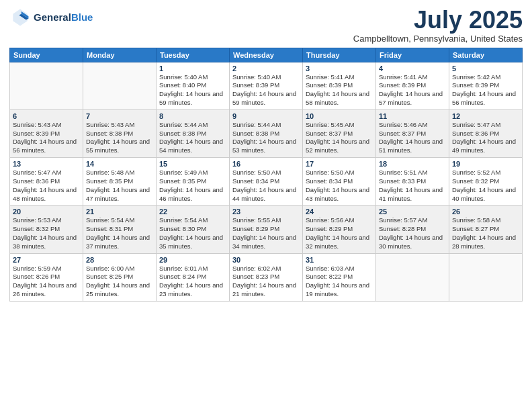 This screenshot has height=411, width=532. What do you see at coordinates (266, 55) in the screenshot?
I see `calendar-header-row: Sunday Monday Tuesday Wednesday Thursday…` at bounding box center [266, 55].